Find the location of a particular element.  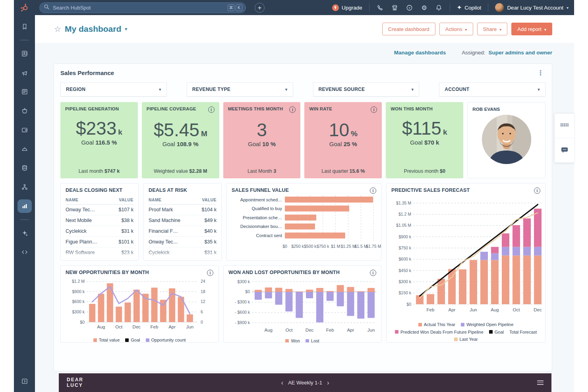

create-dashboard-button: Create dashboard is located at coordinates (409, 29).